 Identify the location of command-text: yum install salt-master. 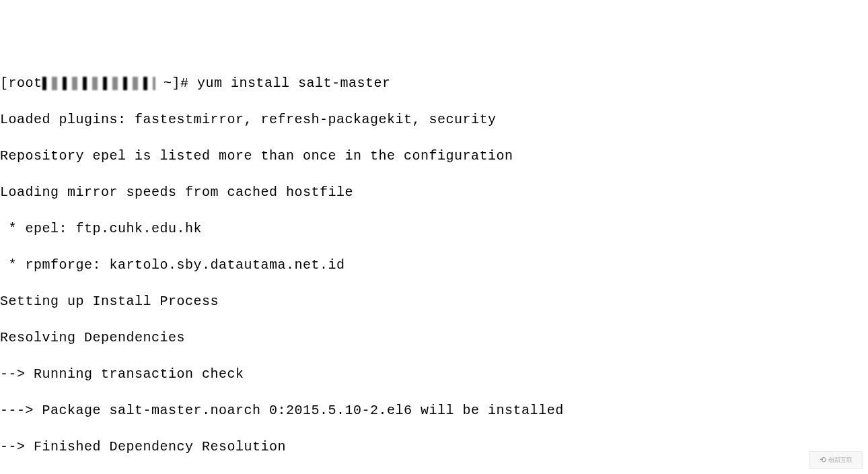
(294, 83).